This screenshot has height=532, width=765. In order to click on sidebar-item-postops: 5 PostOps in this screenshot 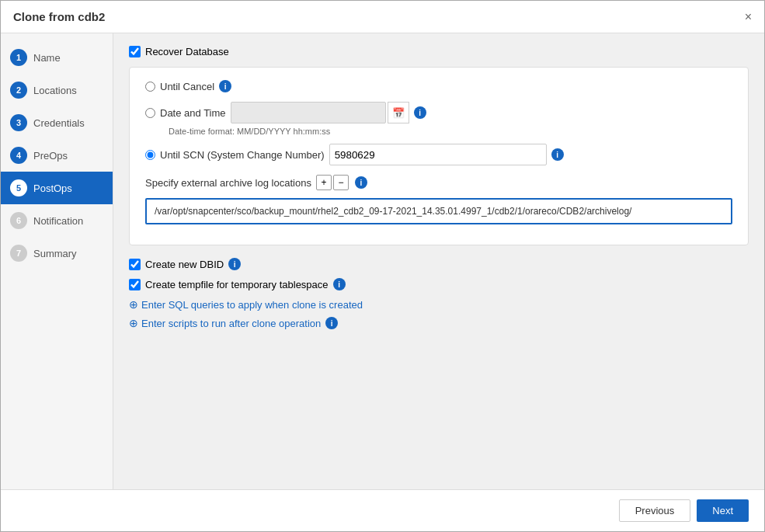, I will do `click(57, 188)`.